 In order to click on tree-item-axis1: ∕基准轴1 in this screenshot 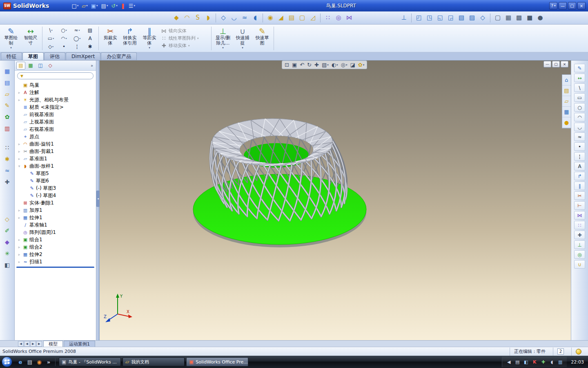, I will do `click(56, 225)`.